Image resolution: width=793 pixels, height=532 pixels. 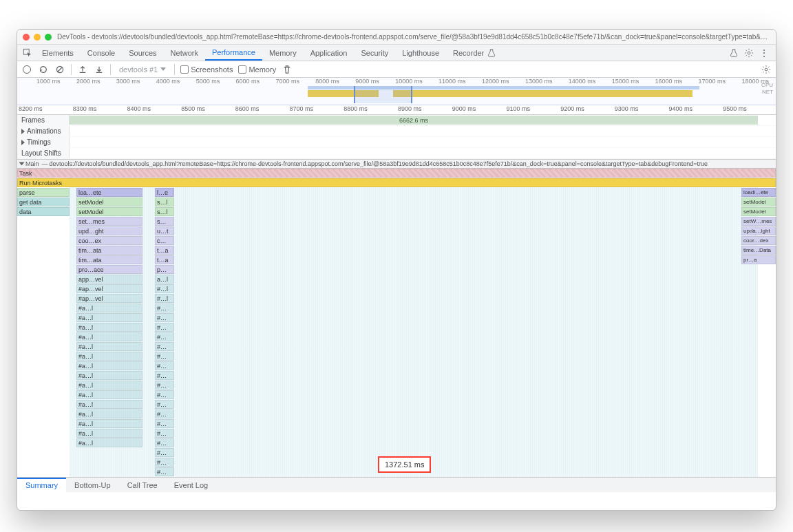 I want to click on animations-track: Animations, so click(x=396, y=131).